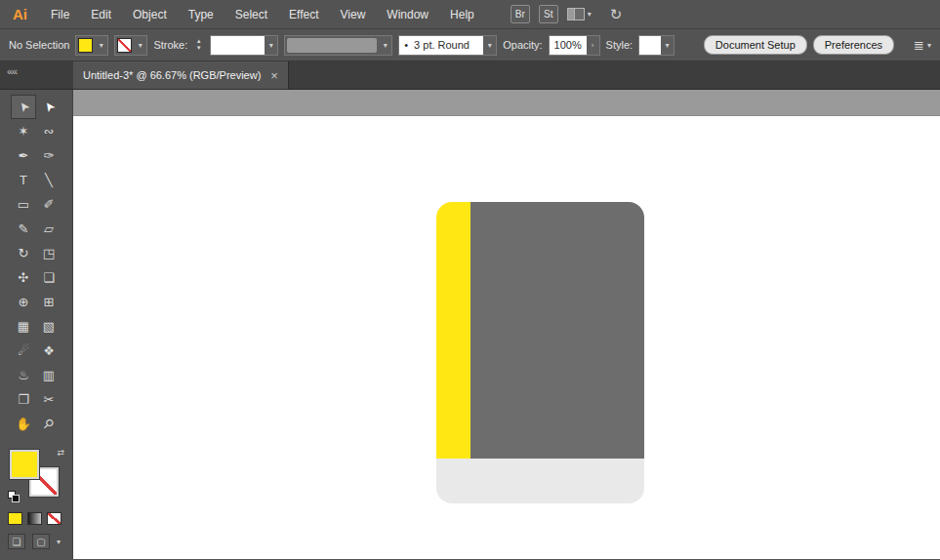  Describe the element at coordinates (23, 107) in the screenshot. I see `selection-tool: ➤` at that location.